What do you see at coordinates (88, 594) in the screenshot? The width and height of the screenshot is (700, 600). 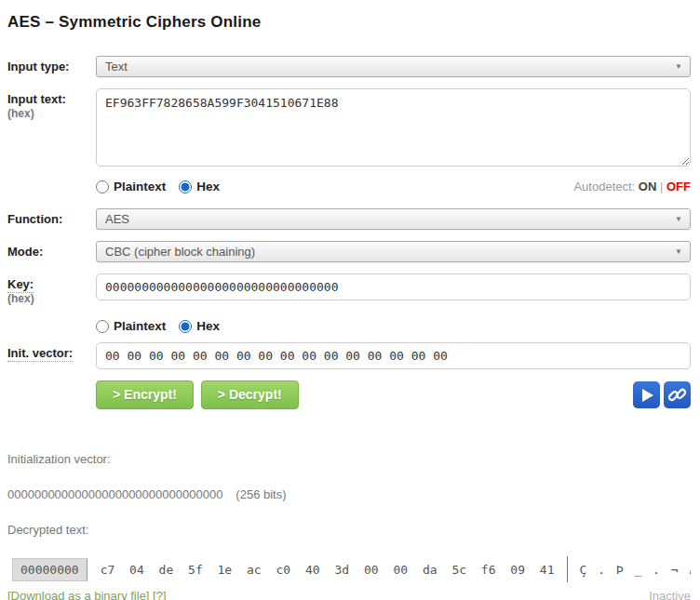 I see `download-links: [Download as a binary file] [?]` at bounding box center [88, 594].